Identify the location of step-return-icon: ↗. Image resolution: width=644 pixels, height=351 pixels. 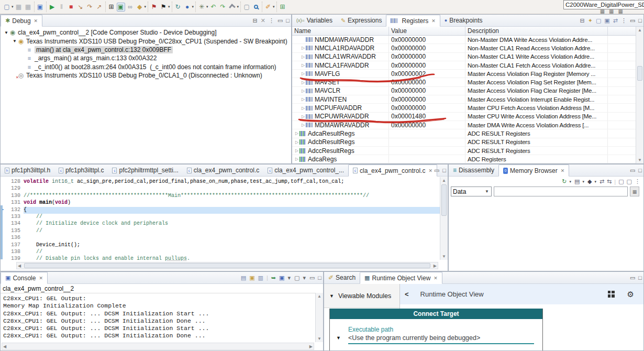
(99, 7).